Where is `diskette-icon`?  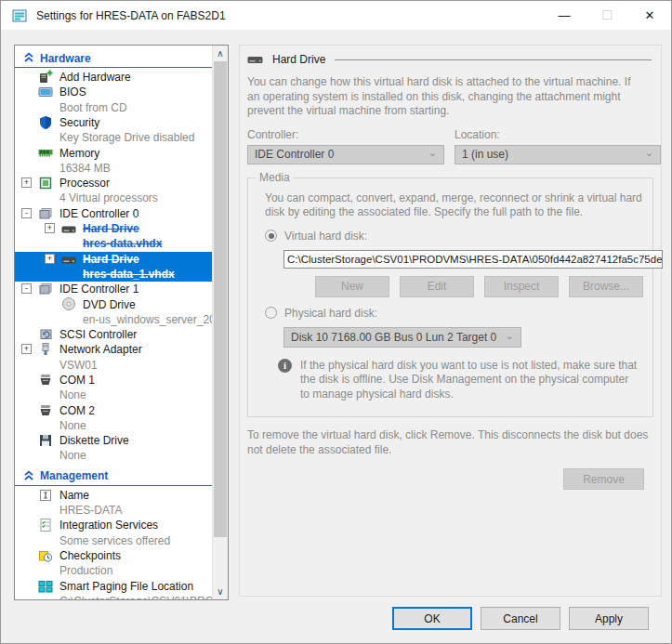 diskette-icon is located at coordinates (46, 440).